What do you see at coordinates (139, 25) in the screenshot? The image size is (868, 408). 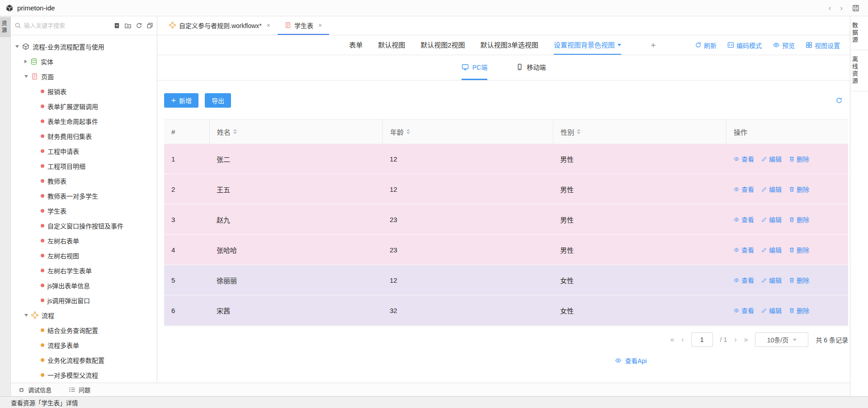 I see `reload-tree-icon` at bounding box center [139, 25].